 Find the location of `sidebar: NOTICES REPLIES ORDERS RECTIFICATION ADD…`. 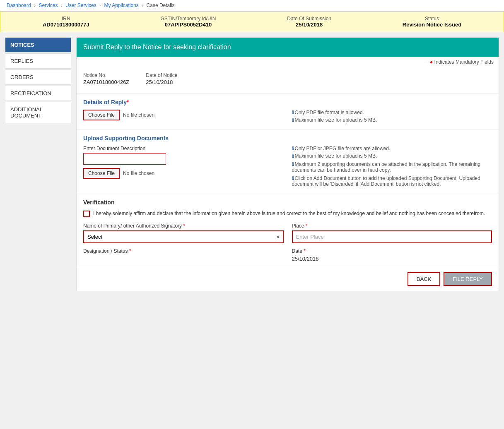

sidebar: NOTICES REPLIES ORDERS RECTIFICATION ADD… is located at coordinates (38, 164).